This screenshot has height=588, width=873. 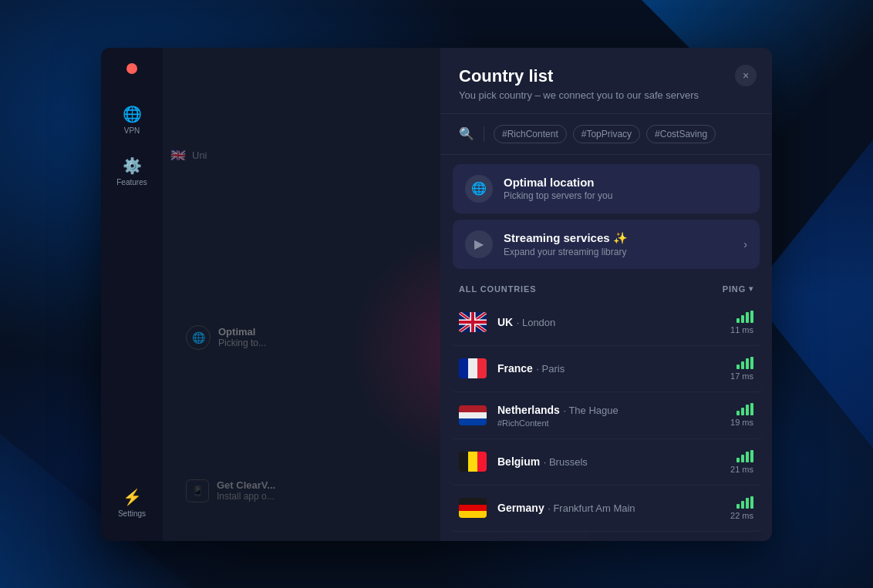 I want to click on sidebar-bottom: ⚡ Settings, so click(x=132, y=502).